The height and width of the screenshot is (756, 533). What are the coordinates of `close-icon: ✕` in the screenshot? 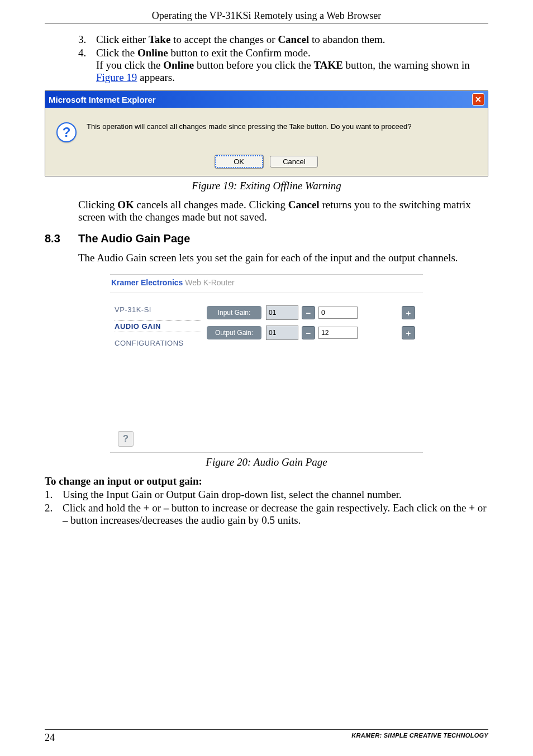 It's located at (478, 99).